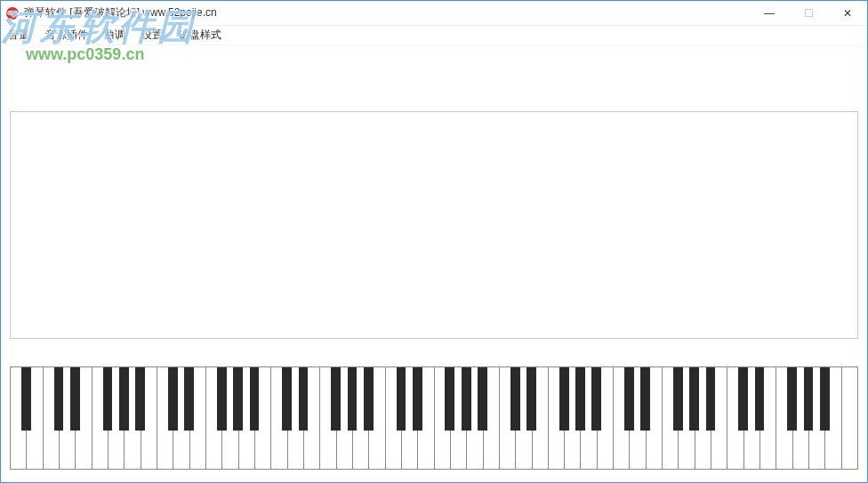 This screenshot has height=483, width=868. I want to click on window-title: 弹琴软件 [吾爱破解论坛] www.52pojie.cn, so click(121, 12).